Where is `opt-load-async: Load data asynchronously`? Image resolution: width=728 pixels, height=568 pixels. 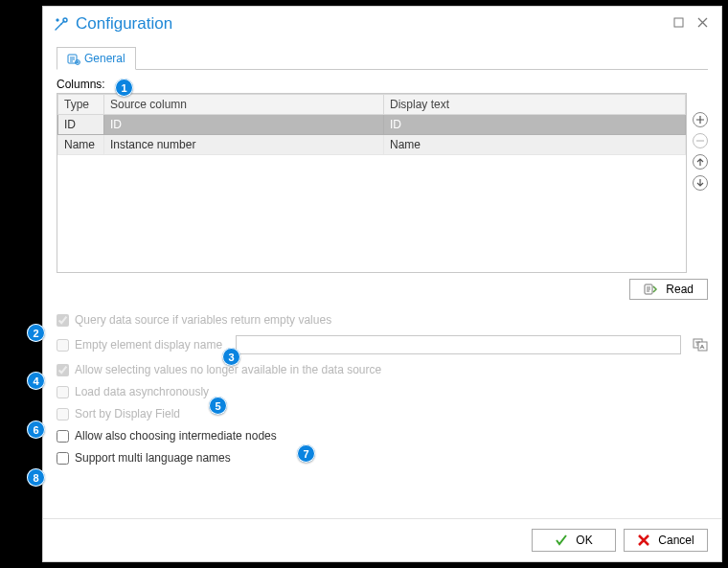 opt-load-async: Load data asynchronously is located at coordinates (382, 392).